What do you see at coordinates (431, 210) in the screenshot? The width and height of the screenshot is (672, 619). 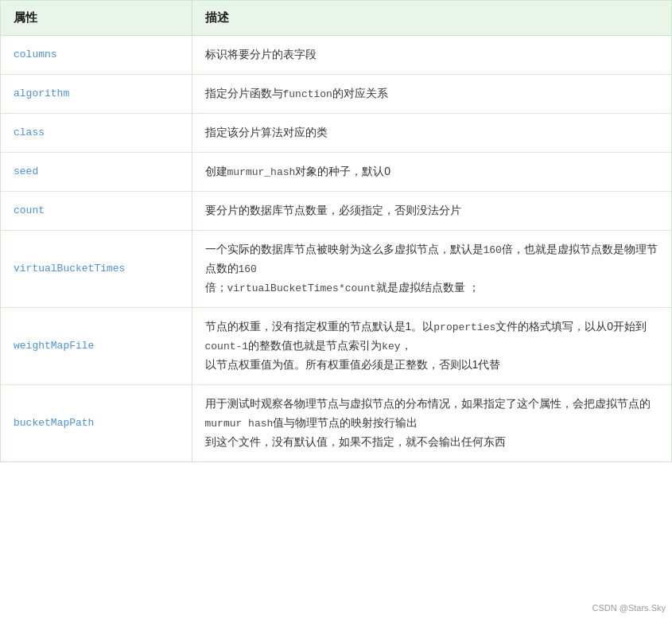 I see `description-cell: 要分片的数据库节点数量，必须指定，否则没法分片` at bounding box center [431, 210].